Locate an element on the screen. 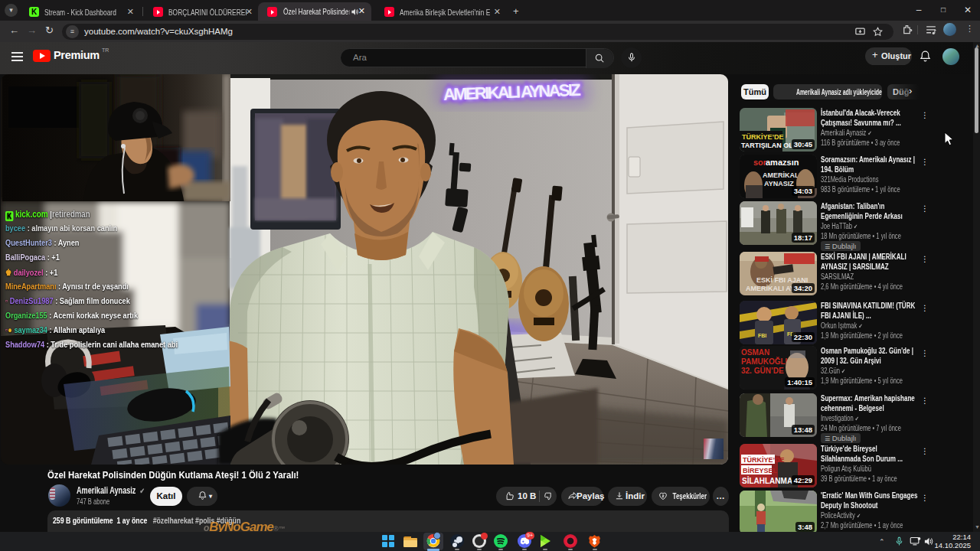 This screenshot has width=980, height=551. svg-text: PAMUKOĞLU is located at coordinates (766, 361).